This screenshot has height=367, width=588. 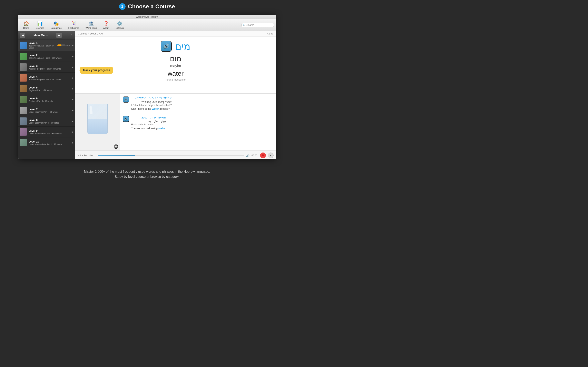 What do you see at coordinates (47, 45) in the screenshot?
I see `level-item-1: Level 1 Basic Vocabulary Part I • 87 wor…` at bounding box center [47, 45].